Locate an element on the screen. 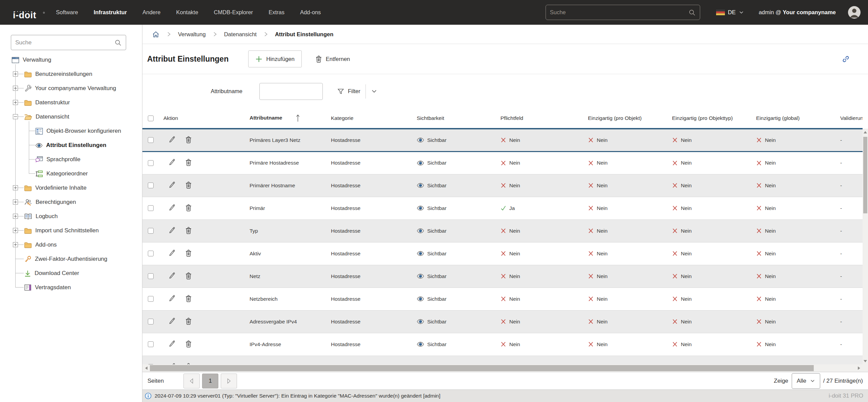  sidebar-item-logbuch: Logbuch is located at coordinates (71, 216).